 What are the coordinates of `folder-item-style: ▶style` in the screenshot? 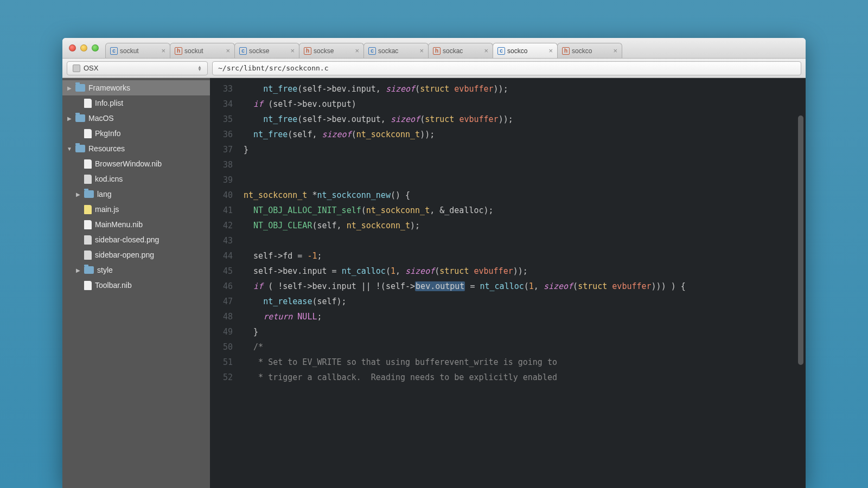 It's located at (136, 270).